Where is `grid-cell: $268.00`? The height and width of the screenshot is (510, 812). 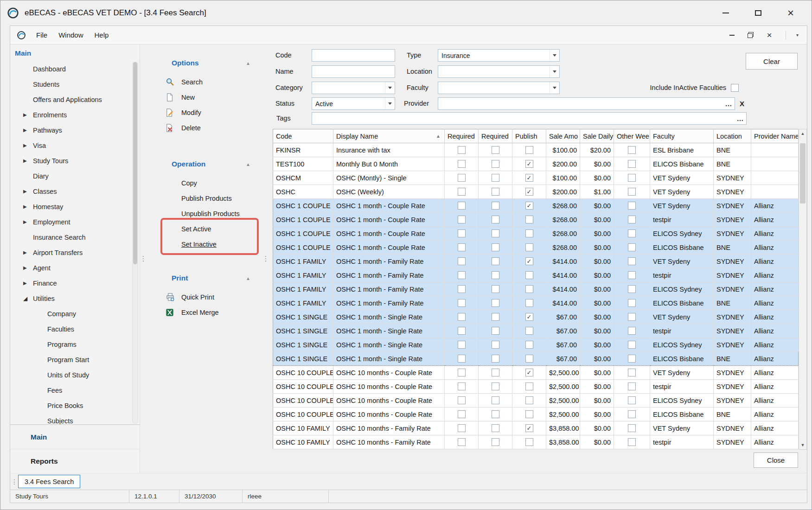
grid-cell: $268.00 is located at coordinates (563, 206).